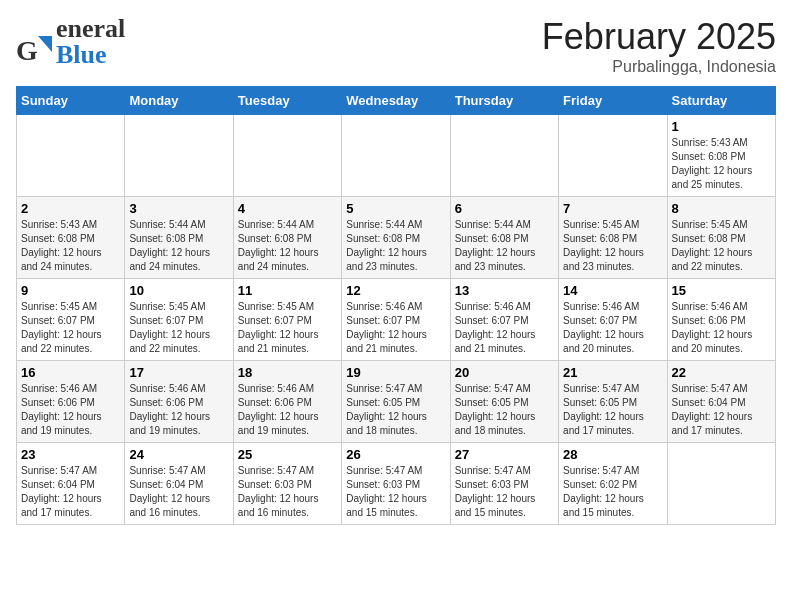  Describe the element at coordinates (90, 55) in the screenshot. I see `logo-line2: Blue` at that location.